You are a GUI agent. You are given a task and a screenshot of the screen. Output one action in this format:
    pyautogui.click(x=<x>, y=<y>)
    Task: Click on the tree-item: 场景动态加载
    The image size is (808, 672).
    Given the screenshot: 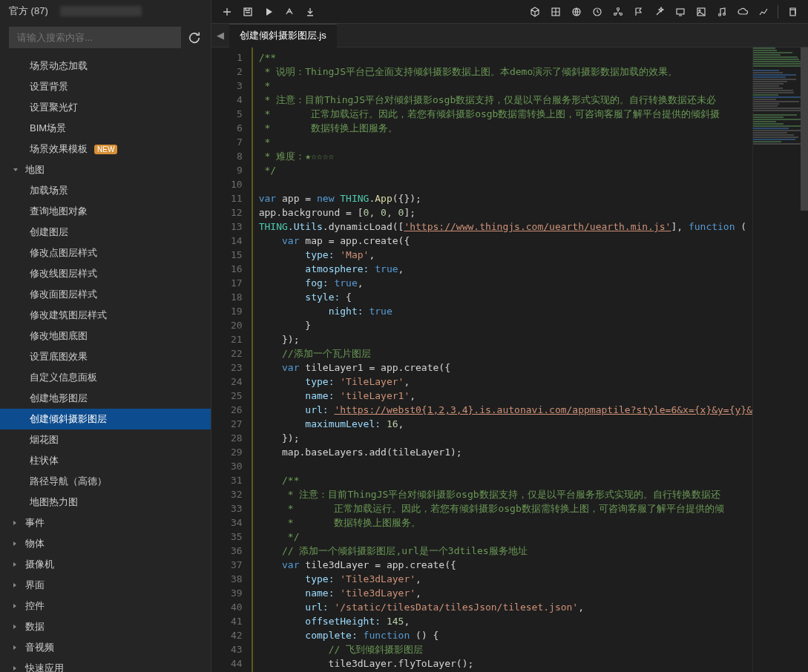 What is the action you would take?
    pyautogui.click(x=105, y=66)
    